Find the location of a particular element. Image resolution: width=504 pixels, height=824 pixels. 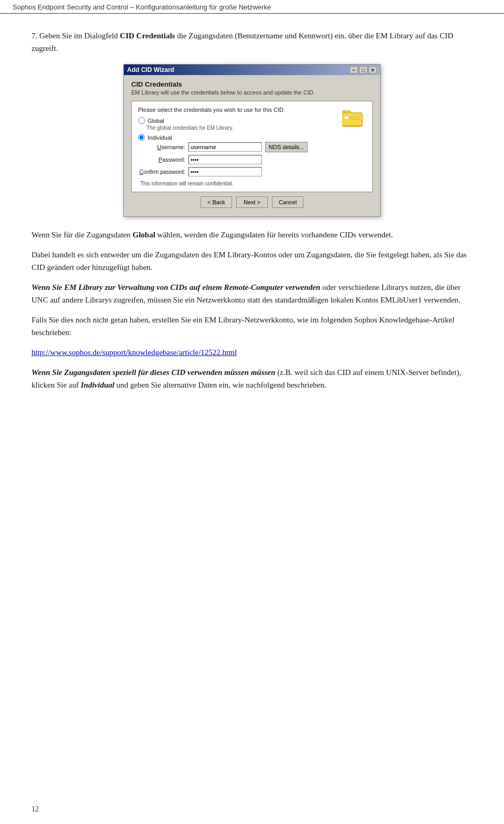

dialog-inner: CID Credentials EM Library will use the … is located at coordinates (252, 146).